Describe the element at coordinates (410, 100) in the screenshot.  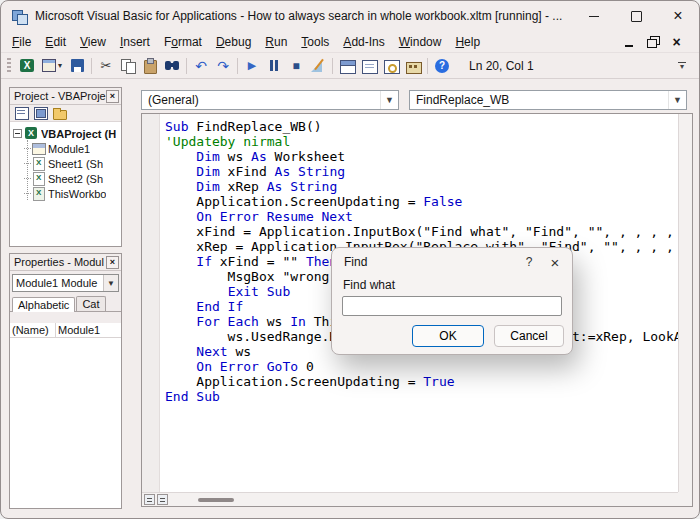
I see `code-combo-row: (General) ▼ FindReplace_WB ▼` at that location.